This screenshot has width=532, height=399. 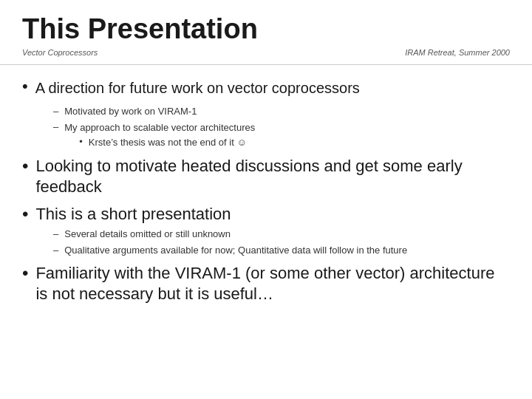 What do you see at coordinates (266, 284) in the screenshot?
I see `bullet-group-4: • Familiarity with the VIRAM-1 (or some …` at bounding box center [266, 284].